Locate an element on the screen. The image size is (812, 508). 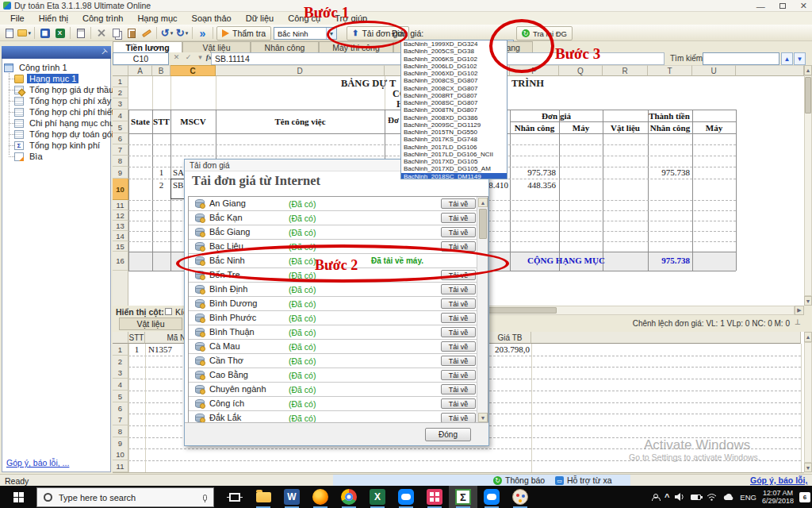
clock: 12:07 AM6/29/2018 is located at coordinates (778, 497).